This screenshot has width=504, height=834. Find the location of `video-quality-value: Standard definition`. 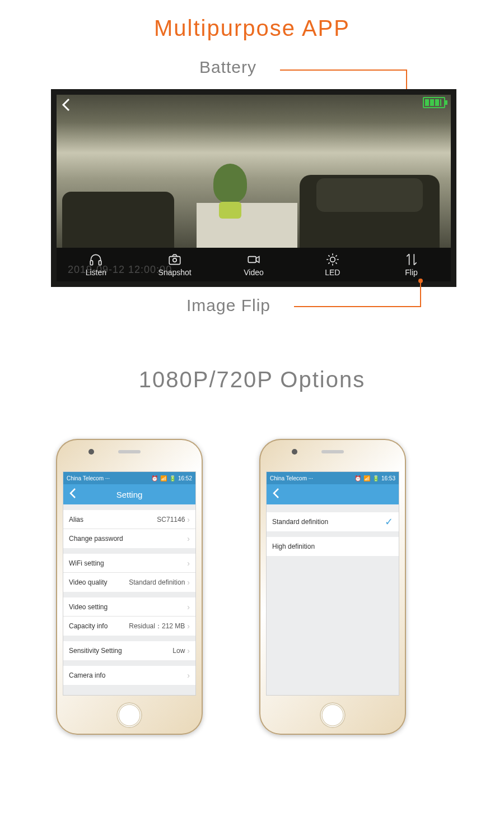

video-quality-value: Standard definition is located at coordinates (157, 582).